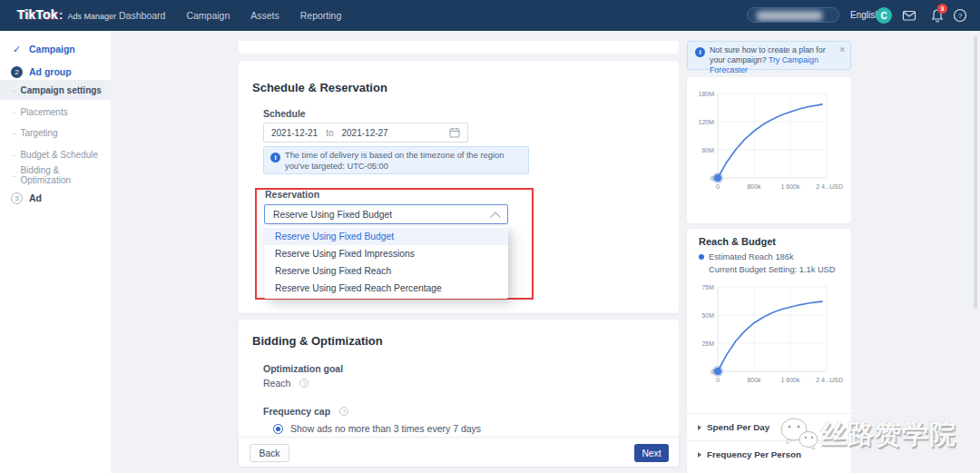 This screenshot has width=980, height=473. Describe the element at coordinates (51, 72) in the screenshot. I see `step-label: Ad group` at that location.